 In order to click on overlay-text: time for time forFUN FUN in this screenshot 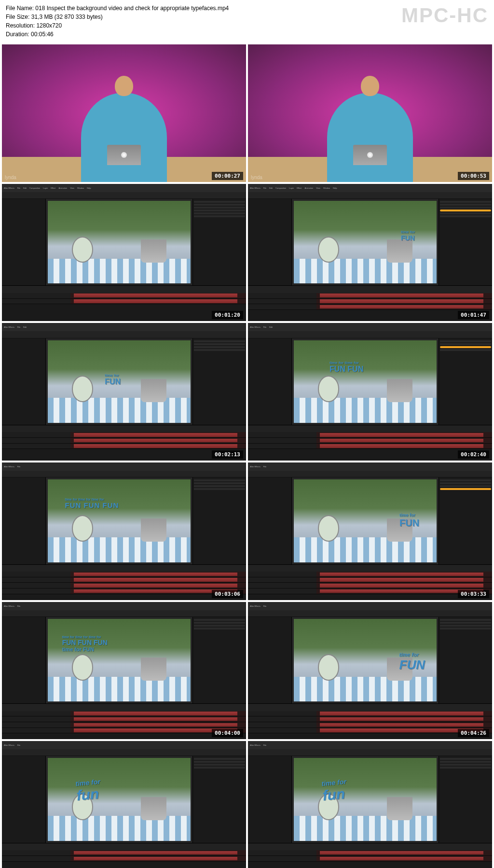, I will do `click(346, 367)`.